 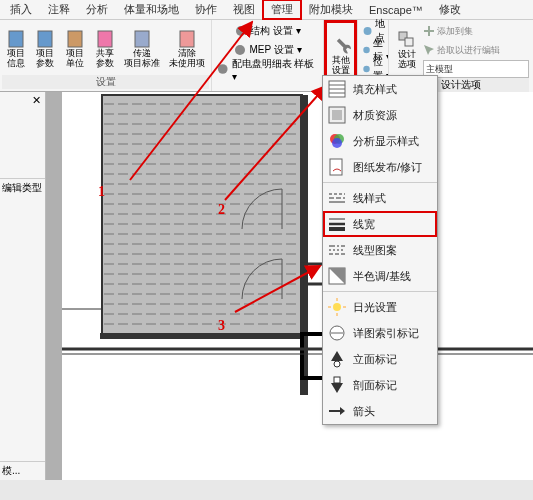 I want to click on ribbon-panel-sub: 结构 设置 ▾MEP 设置 ▾配电盘明细表 样板 ▾, so click(x=268, y=56).